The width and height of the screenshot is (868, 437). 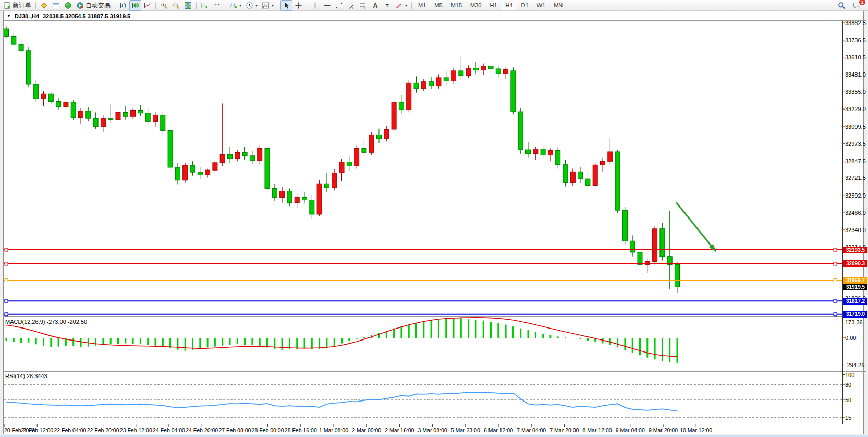 What do you see at coordinates (342, 337) in the screenshot?
I see `macd-signal-line` at bounding box center [342, 337].